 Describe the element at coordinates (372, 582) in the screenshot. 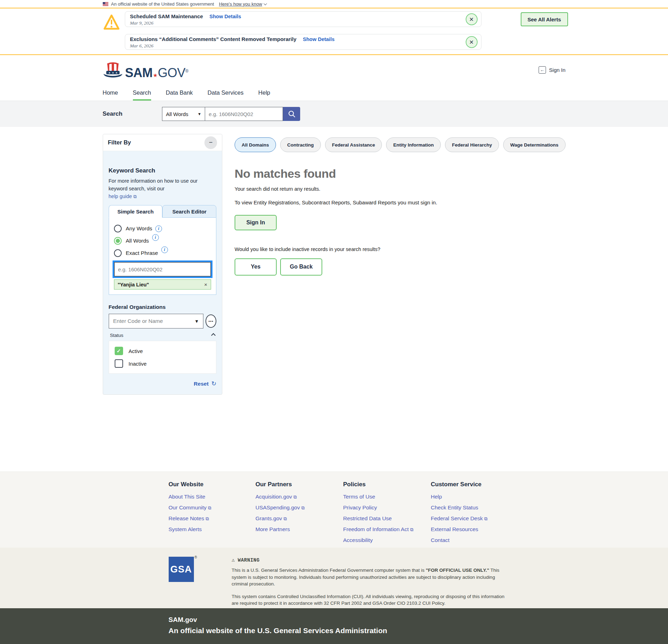

I see `warning-text-block: ⚠ WARNING This is a U.S. General Service…` at that location.